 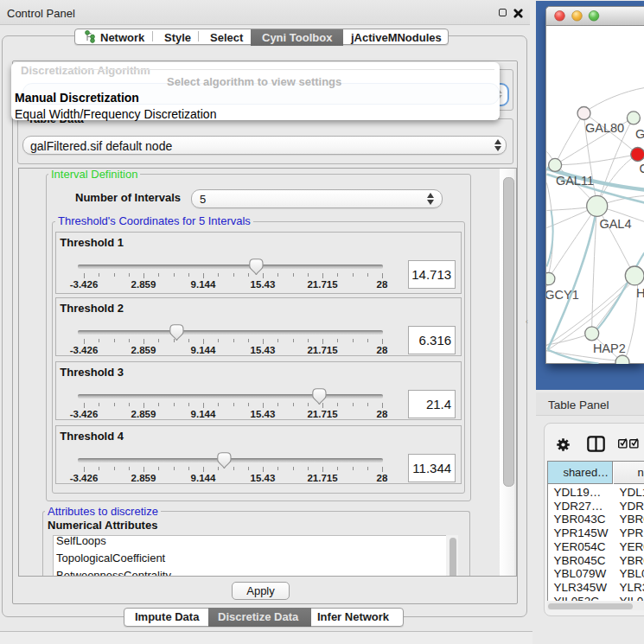 What do you see at coordinates (640, 133) in the screenshot?
I see `svg-text: GA` at bounding box center [640, 133].